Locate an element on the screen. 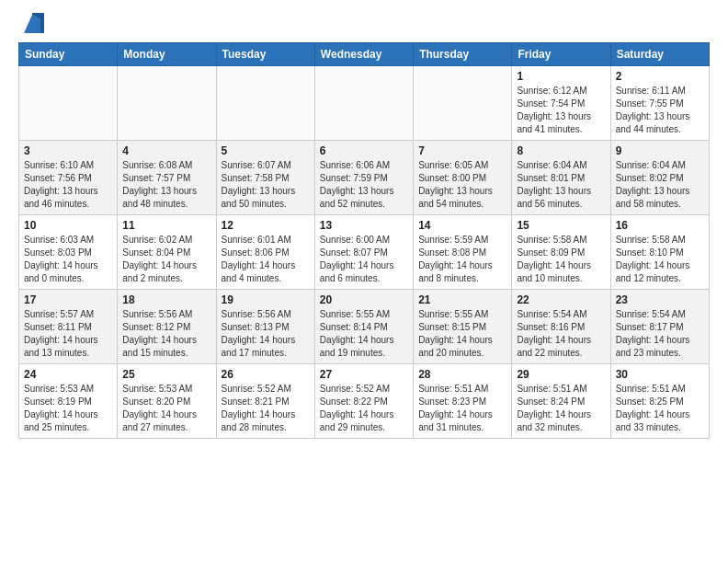  calendar-cell: 15Sunrise: 5:58 AM Sunset: 8:09 PM Dayli… is located at coordinates (561, 252).